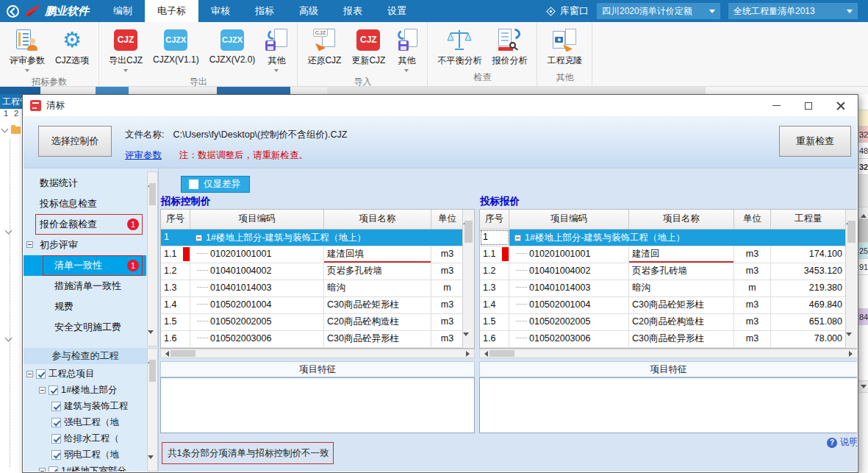 The image size is (868, 473). Describe the element at coordinates (13, 12) in the screenshot. I see `back-button` at that location.